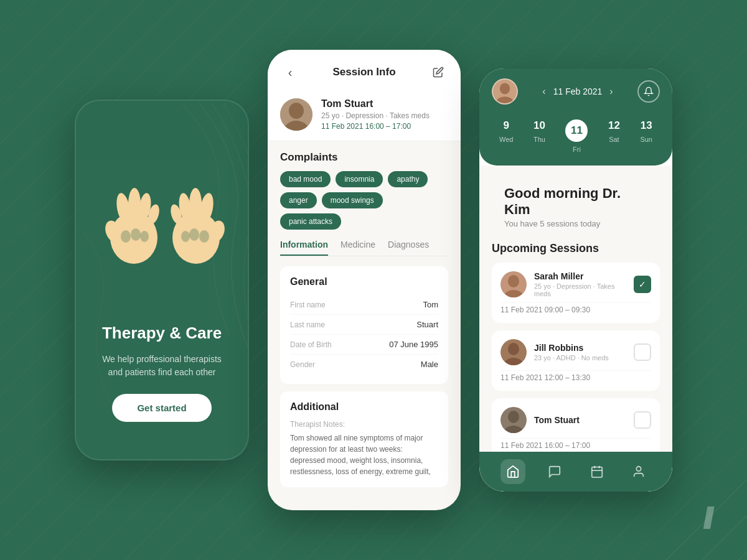 The height and width of the screenshot is (560, 747). What do you see at coordinates (614, 136) in the screenshot?
I see `cal-day-sat: 12 Sat` at bounding box center [614, 136].